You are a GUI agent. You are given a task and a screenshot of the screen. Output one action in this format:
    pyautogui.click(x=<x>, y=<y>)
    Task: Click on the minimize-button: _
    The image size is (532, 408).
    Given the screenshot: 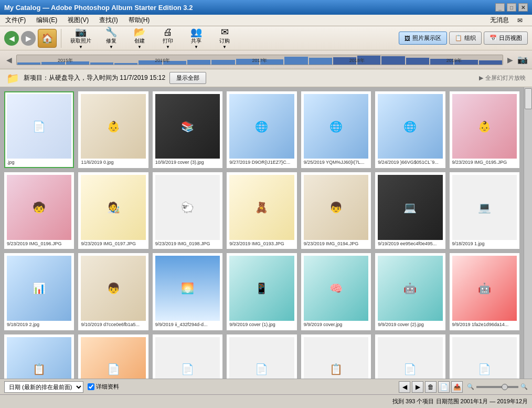 What is the action you would take?
    pyautogui.click(x=500, y=7)
    